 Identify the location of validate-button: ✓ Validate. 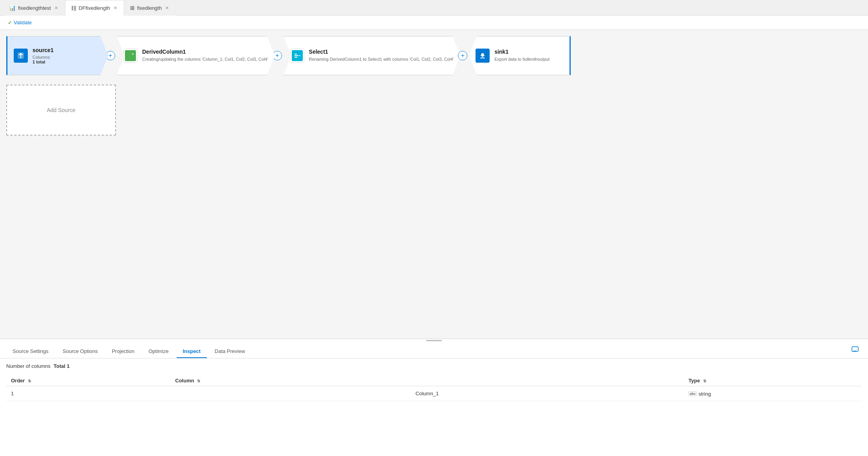
(20, 23).